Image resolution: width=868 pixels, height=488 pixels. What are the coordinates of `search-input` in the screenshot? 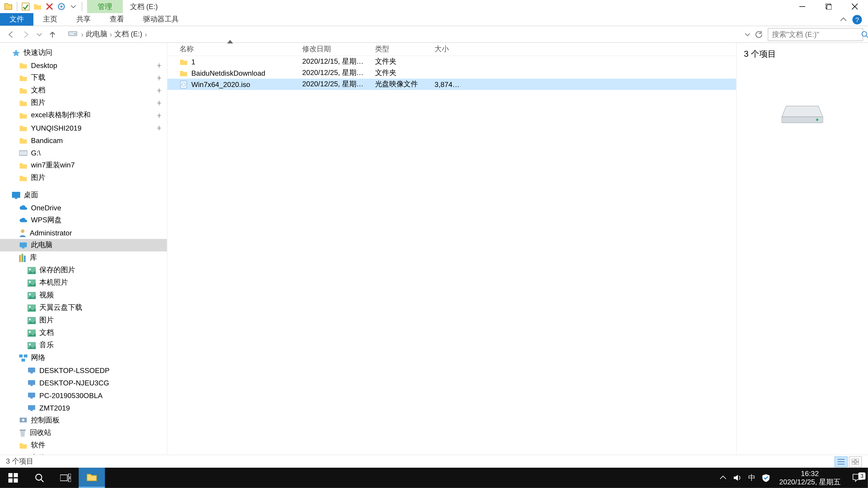 It's located at (817, 34).